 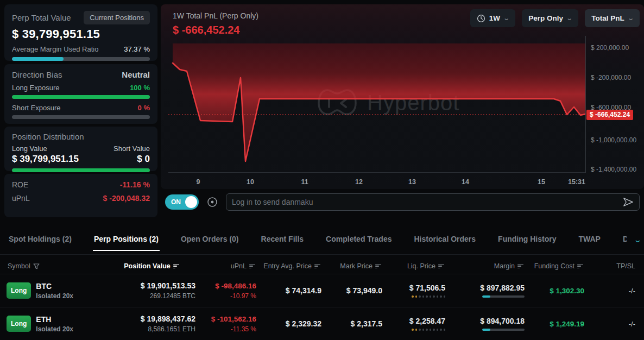 I want to click on long-value: $ 39,799,951.15, so click(x=46, y=159).